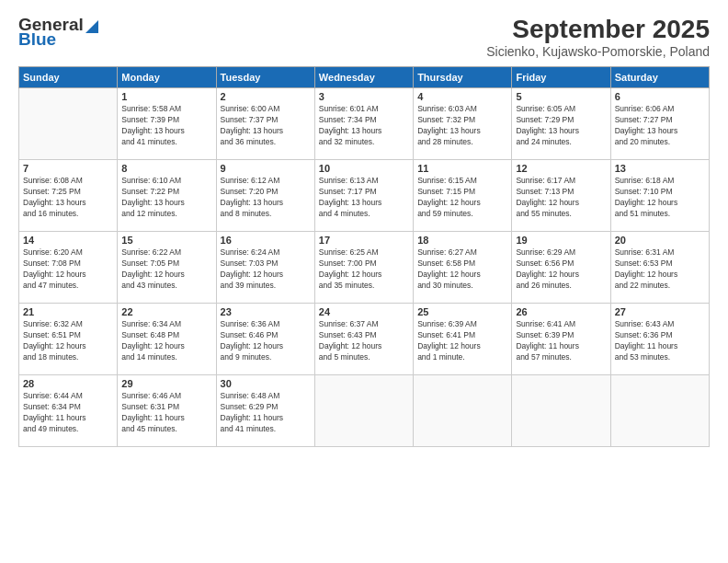 Image resolution: width=728 pixels, height=563 pixels. Describe the element at coordinates (266, 341) in the screenshot. I see `day-info: Sunrise: 6:36 AM Sunset: 6:46 PM Dayligh…` at that location.